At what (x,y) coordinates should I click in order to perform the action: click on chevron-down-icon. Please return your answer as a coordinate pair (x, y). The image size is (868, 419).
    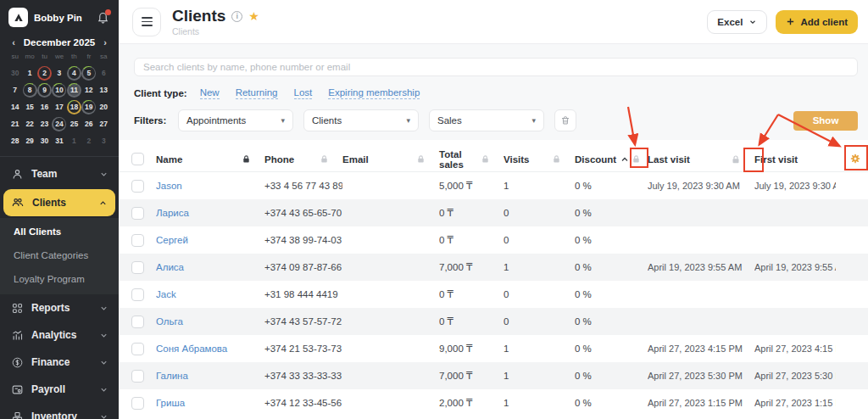
    Looking at the image, I should click on (103, 390).